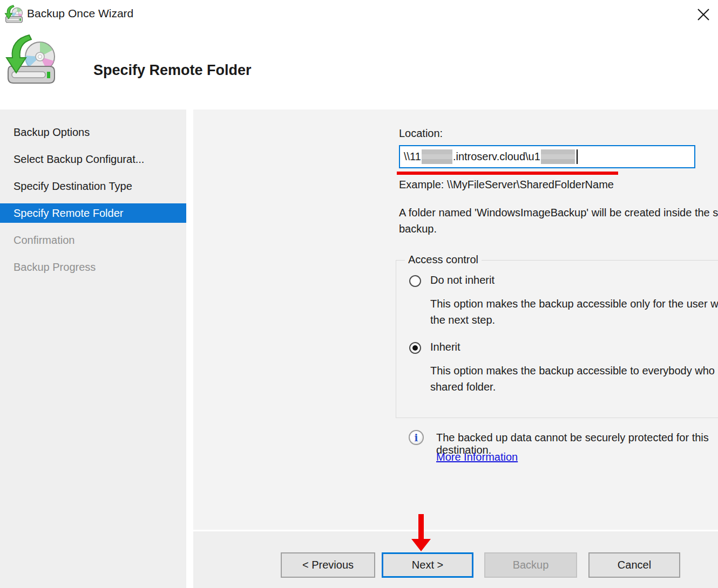  Describe the element at coordinates (445, 347) in the screenshot. I see `inherit-label: Inherit` at that location.